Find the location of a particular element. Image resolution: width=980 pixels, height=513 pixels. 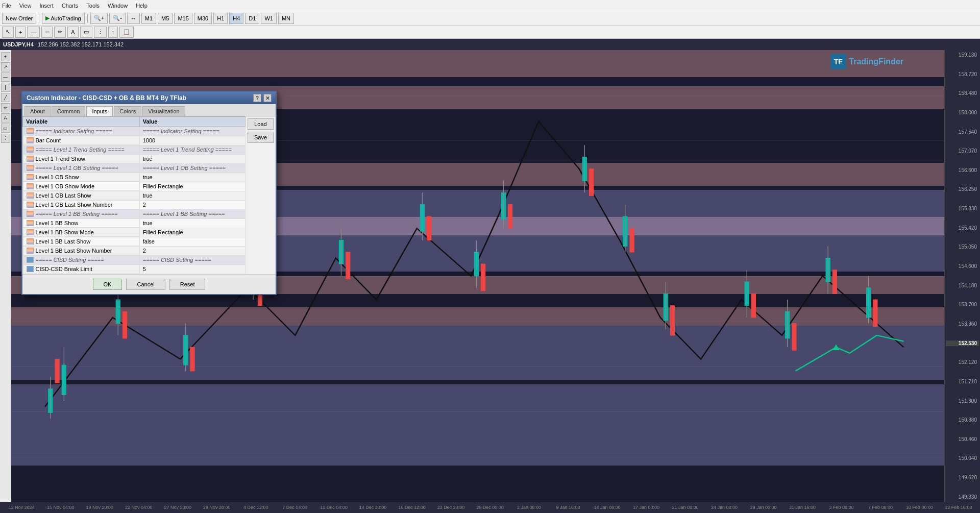

templates-button: 📋 is located at coordinates (127, 32).